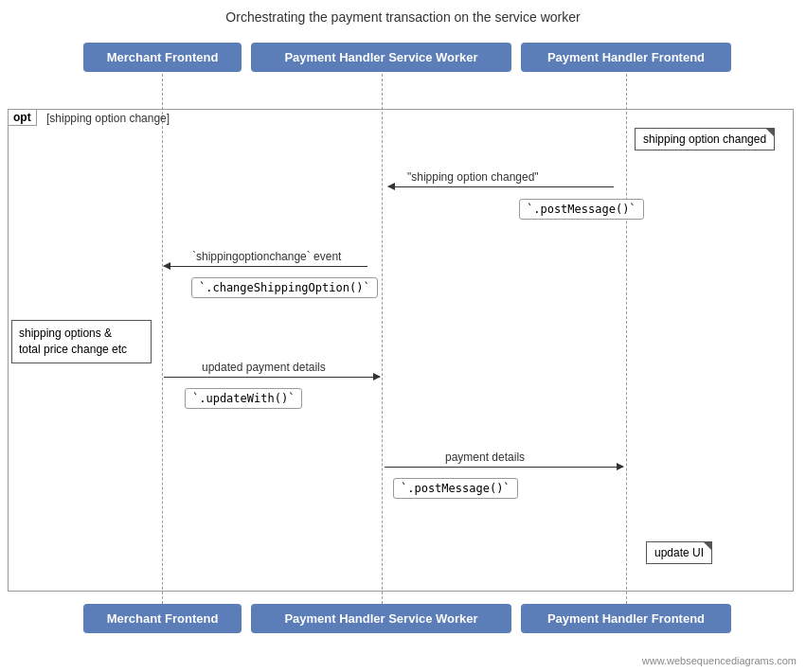 The width and height of the screenshot is (806, 672). I want to click on actor-frontend-bottom: Payment Handler Frontend, so click(626, 619).